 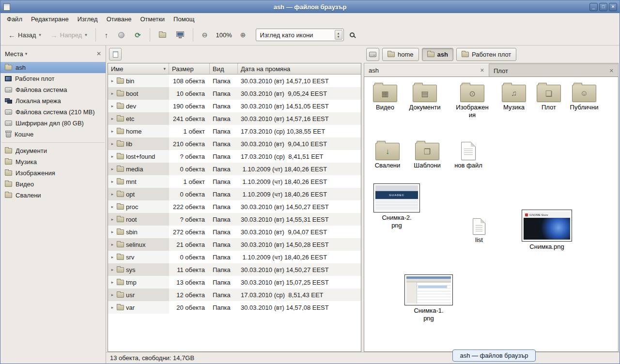 I want to click on sidebar-item: Видео, so click(x=53, y=184).